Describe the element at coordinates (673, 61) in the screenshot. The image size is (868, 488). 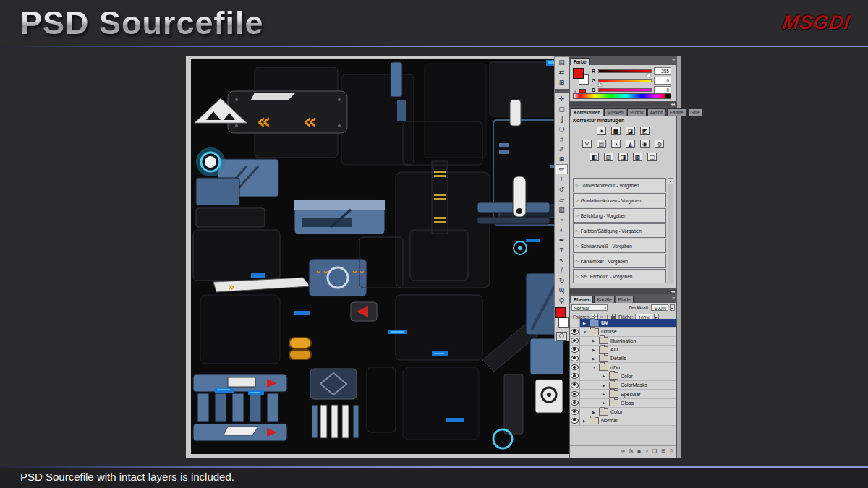
I see `panel-menu-icon: ≡` at that location.